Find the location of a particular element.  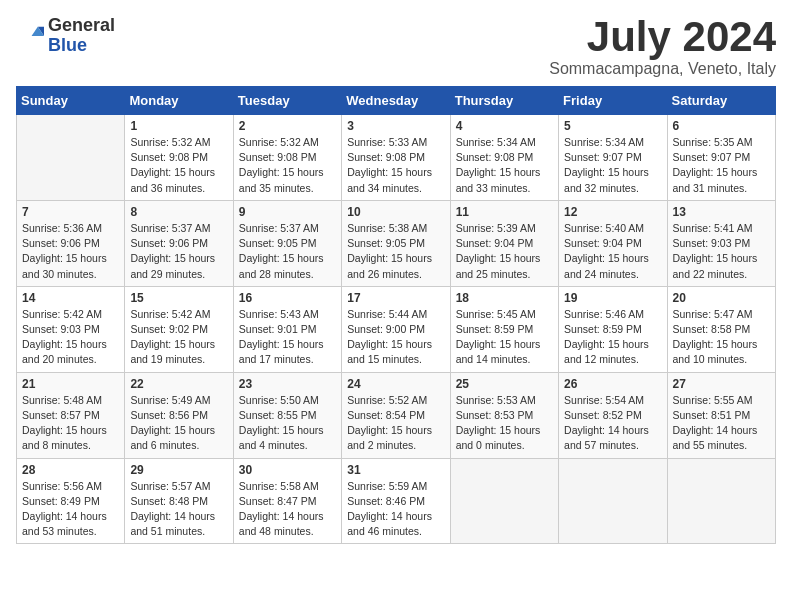

day-number: 1 is located at coordinates (178, 126).